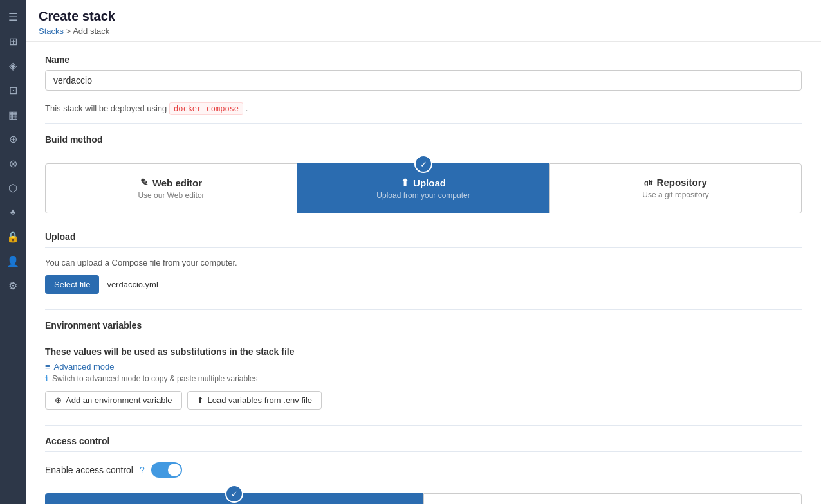  Describe the element at coordinates (423, 499) in the screenshot. I see `access-cards: ✓ 👥 Administrators I want to restrict th…` at that location.